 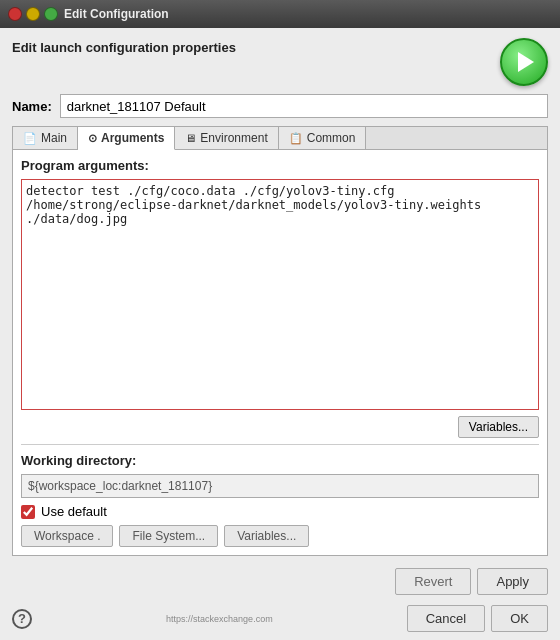 I want to click on working-dir-input, so click(x=280, y=486).